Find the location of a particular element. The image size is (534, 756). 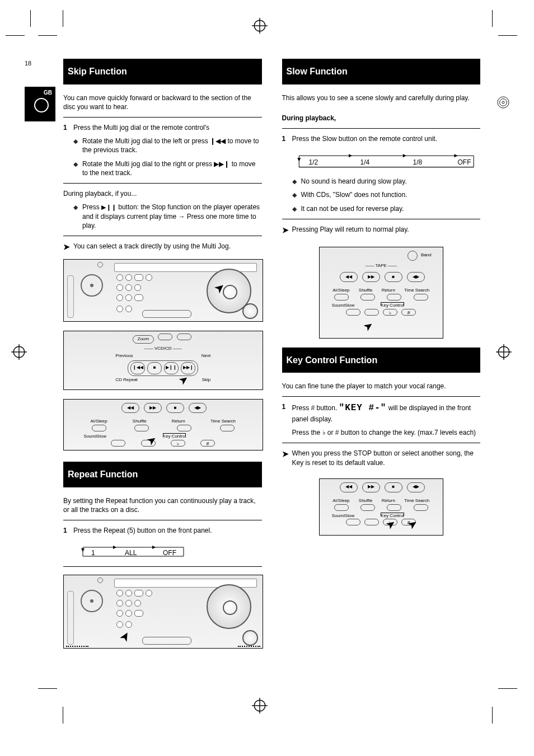

rew-button: ◀◀ is located at coordinates (130, 408).